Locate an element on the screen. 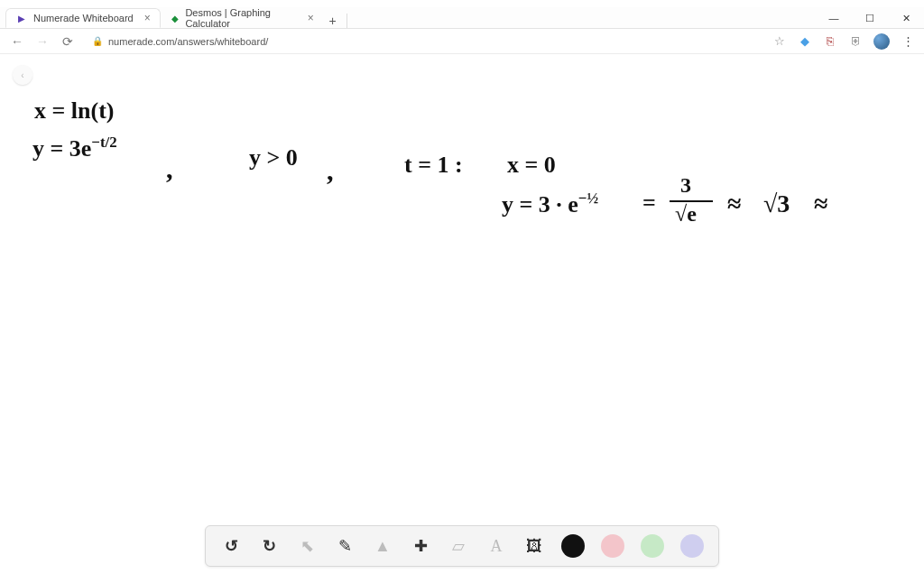 This screenshot has width=924, height=583. tab-strip: ▶ Numerade Whiteboard × ◆ Desmos | Graph… is located at coordinates (462, 18).